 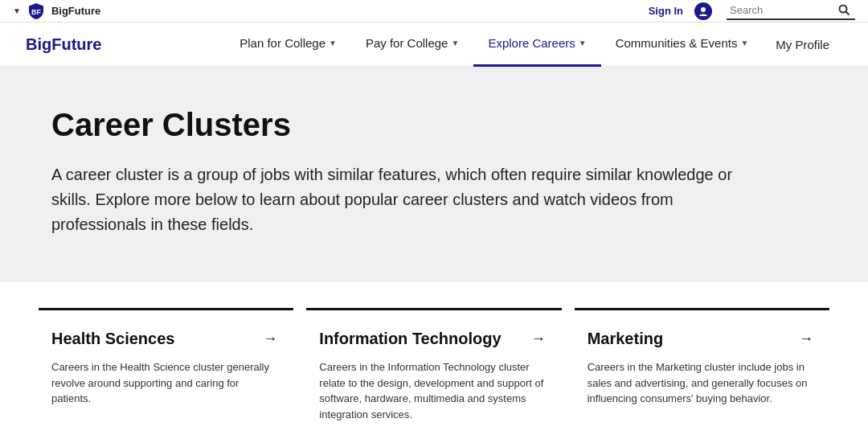 I want to click on nav-link-pay-for-college: Pay for College ▼, so click(x=412, y=44).